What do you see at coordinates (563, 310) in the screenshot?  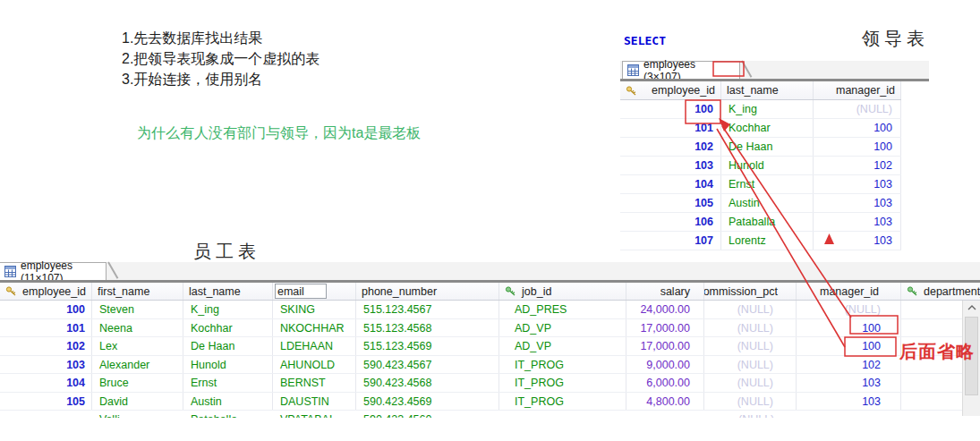 I see `cell-job-id: AD_PRES` at bounding box center [563, 310].